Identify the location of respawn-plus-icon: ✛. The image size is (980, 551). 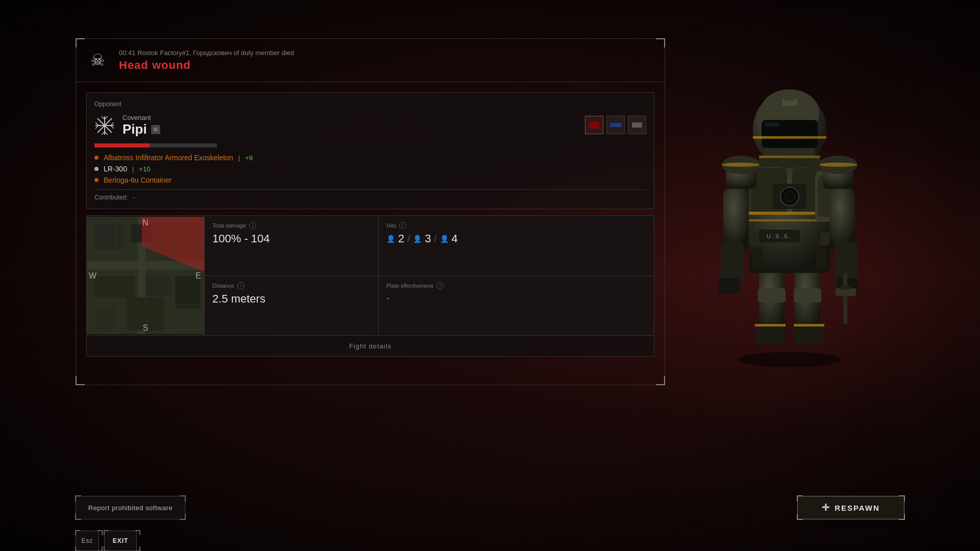
(826, 508).